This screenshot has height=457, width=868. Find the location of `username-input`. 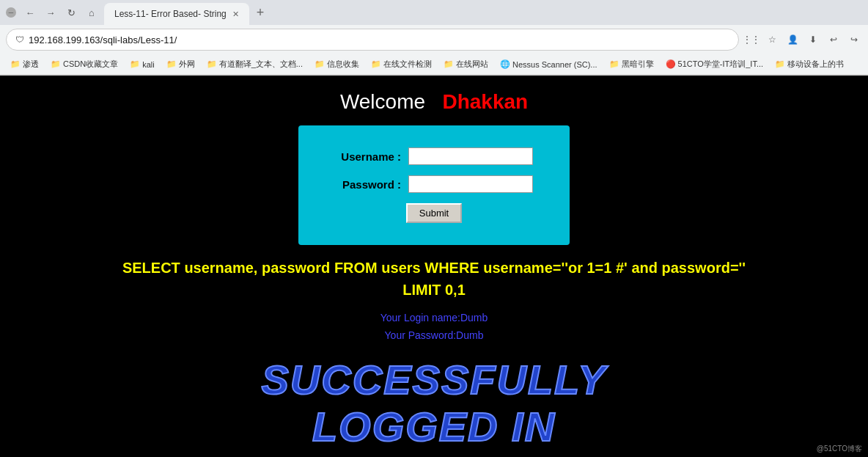

username-input is located at coordinates (471, 156).